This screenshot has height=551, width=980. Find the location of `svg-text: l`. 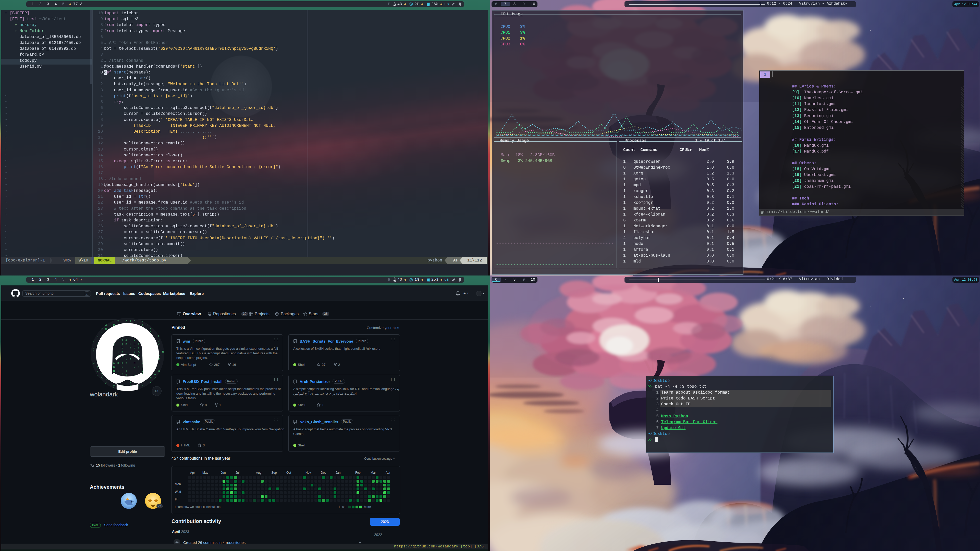

svg-text: l is located at coordinates (123, 340).